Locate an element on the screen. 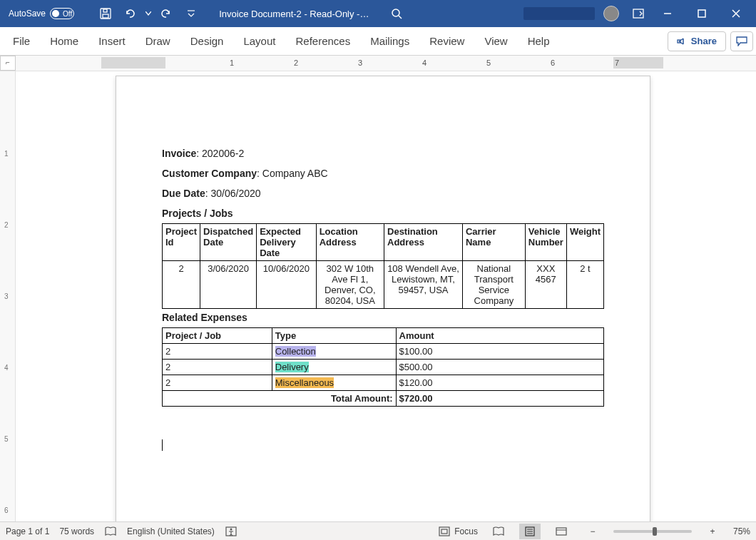 The width and height of the screenshot is (756, 540). tab-mailings: Mailings is located at coordinates (389, 41).